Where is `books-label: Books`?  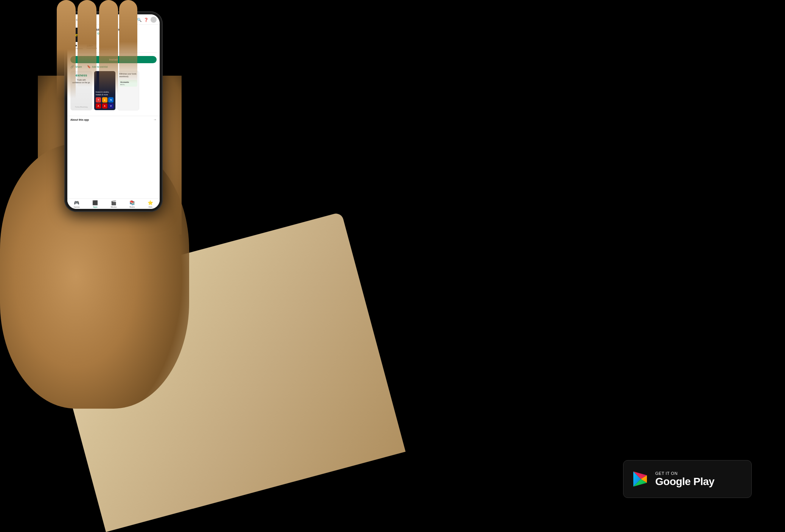
books-label: Books is located at coordinates (132, 207).